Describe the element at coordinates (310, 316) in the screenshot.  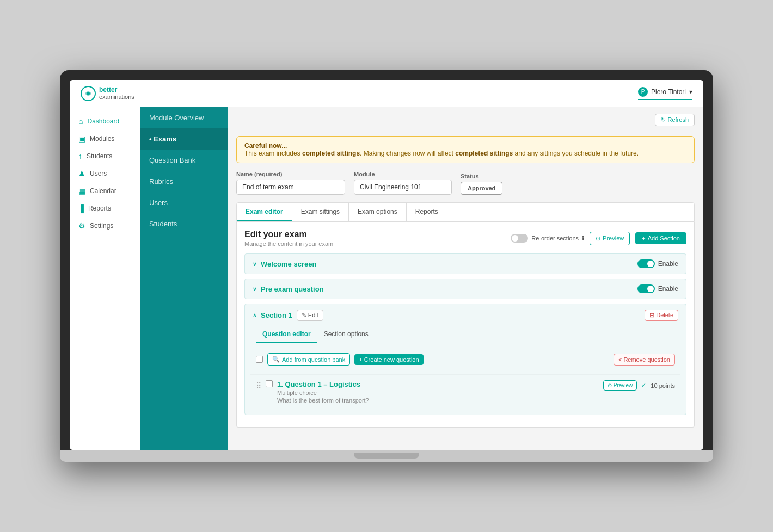
I see `section-1-edit-button: ✎ Edit` at that location.